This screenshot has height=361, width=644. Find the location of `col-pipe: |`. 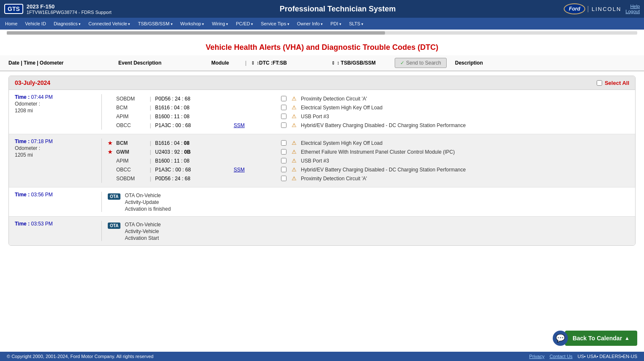

col-pipe: | is located at coordinates (248, 63).